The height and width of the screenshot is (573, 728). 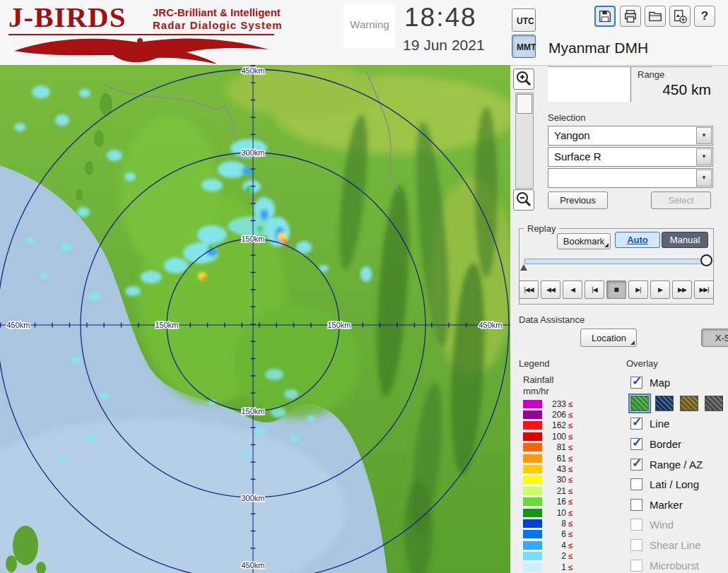 I want to click on option-select: ▼, so click(x=630, y=178).